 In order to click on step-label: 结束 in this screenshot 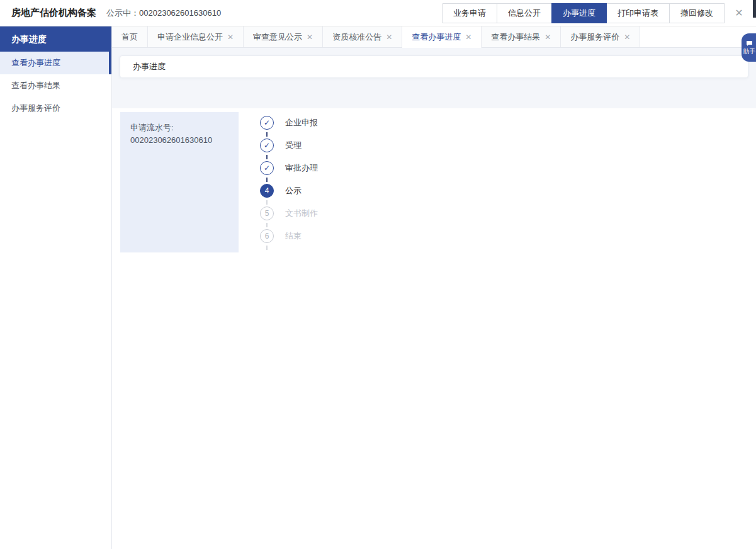, I will do `click(293, 236)`.